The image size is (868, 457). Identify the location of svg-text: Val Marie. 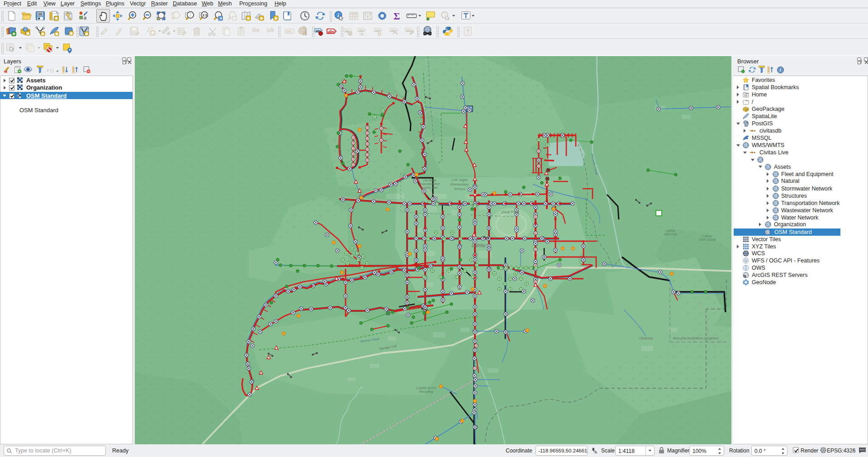
(430, 180).